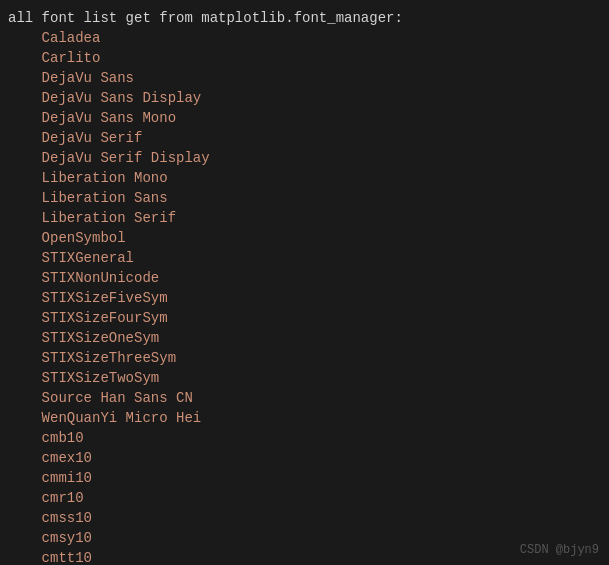  What do you see at coordinates (304, 498) in the screenshot?
I see `font-list-item: cmr10` at bounding box center [304, 498].